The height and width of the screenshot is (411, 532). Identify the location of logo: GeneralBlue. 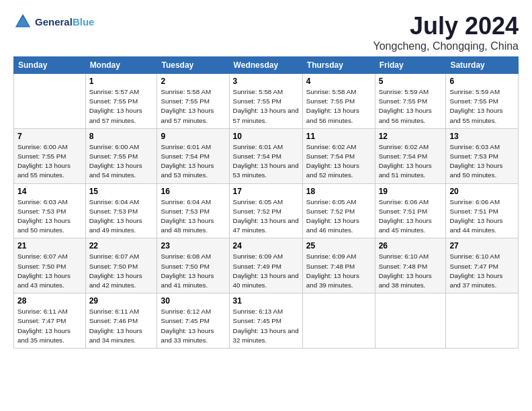
(54, 21).